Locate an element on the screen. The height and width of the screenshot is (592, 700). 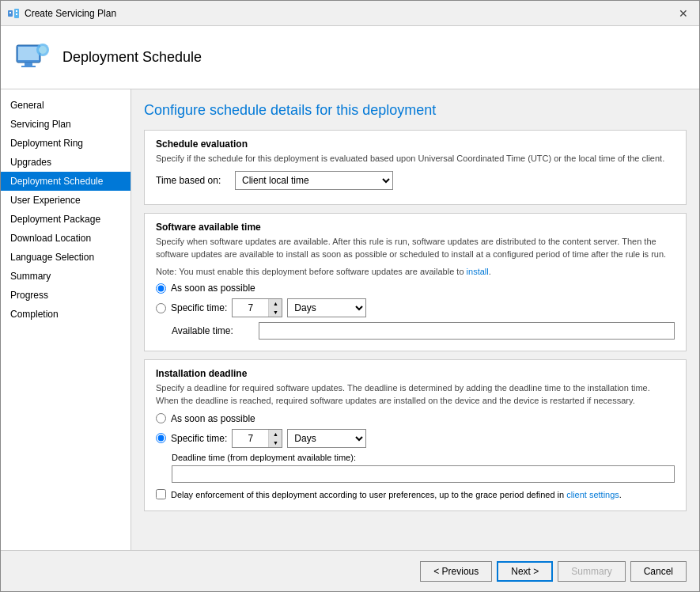
inst-spinner-input: ▲ ▼ is located at coordinates (257, 438).